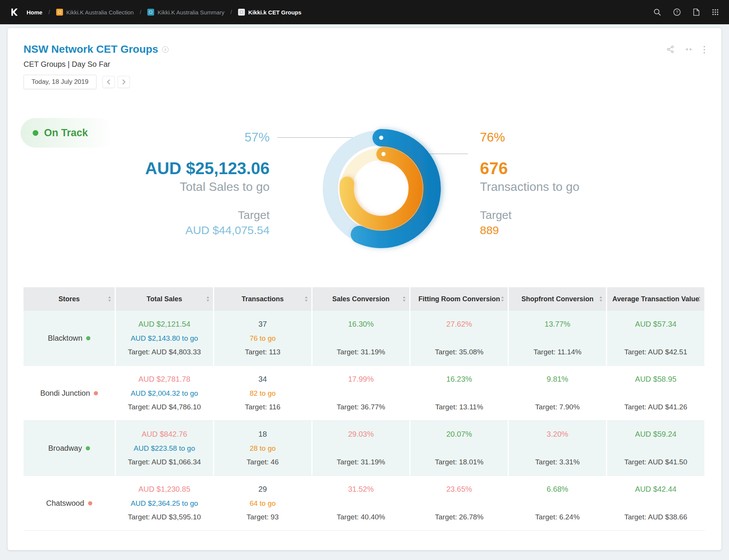 The image size is (729, 560). I want to click on fitting-room-conversion-cell: 16.23% Target: 13.11%, so click(459, 393).